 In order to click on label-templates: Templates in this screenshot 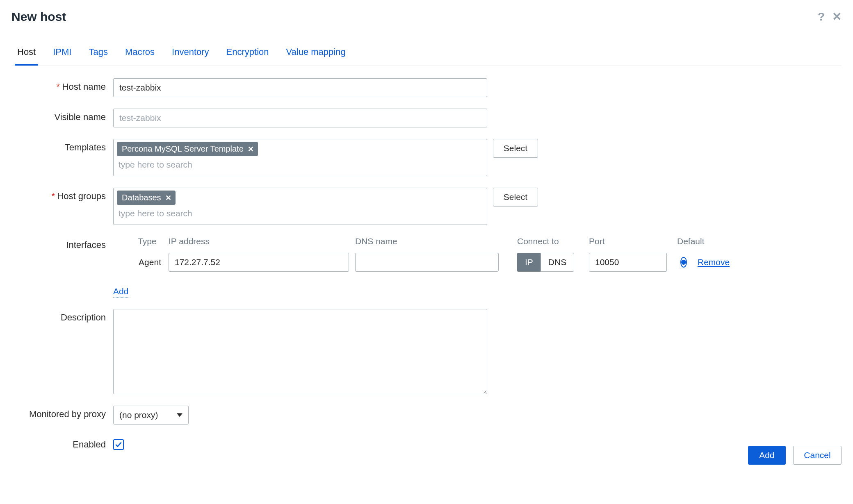, I will do `click(62, 146)`.